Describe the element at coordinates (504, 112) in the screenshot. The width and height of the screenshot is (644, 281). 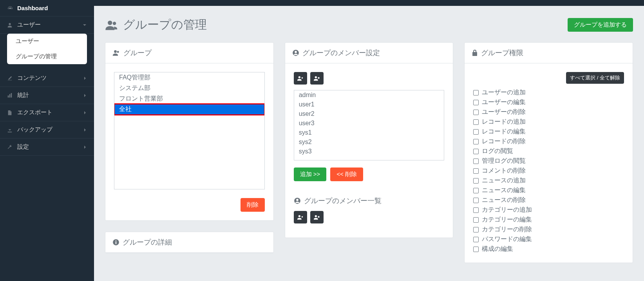
I see `permission-label: ユーザーの削除` at that location.